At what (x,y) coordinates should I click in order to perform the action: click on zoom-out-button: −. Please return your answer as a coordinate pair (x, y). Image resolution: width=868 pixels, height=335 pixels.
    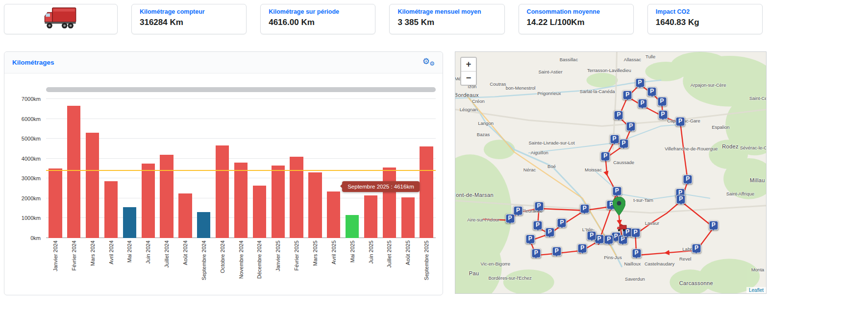
    Looking at the image, I should click on (469, 78).